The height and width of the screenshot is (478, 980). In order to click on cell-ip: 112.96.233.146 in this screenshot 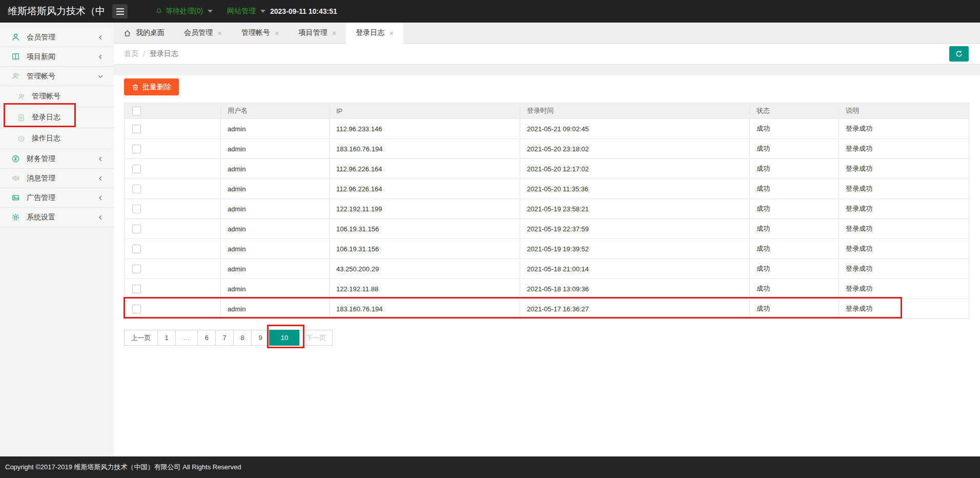, I will do `click(425, 129)`.